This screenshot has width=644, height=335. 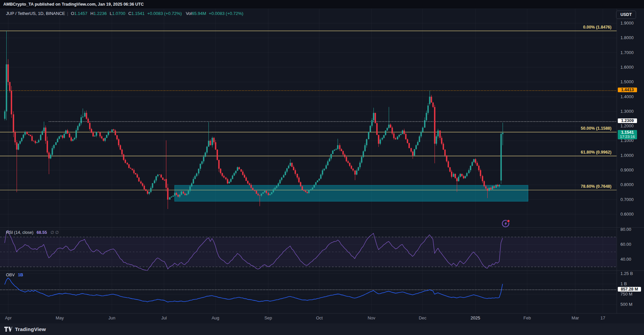 What do you see at coordinates (24, 233) in the screenshot?
I see `rsi-params: (14, close)` at bounding box center [24, 233].